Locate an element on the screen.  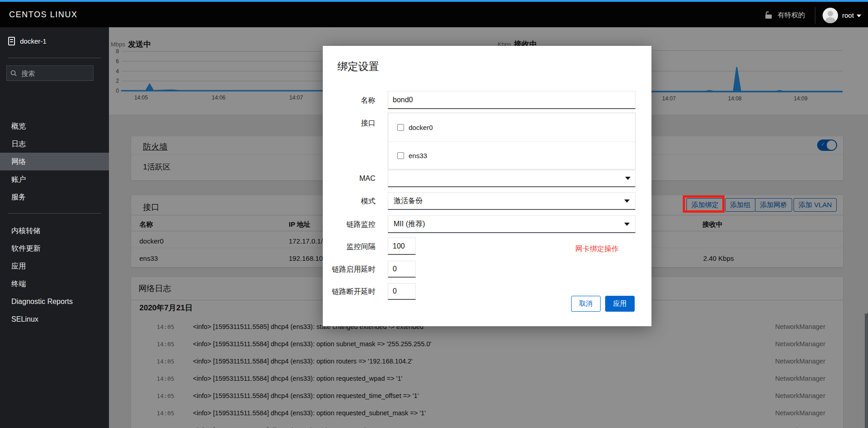
scrollbar is located at coordinates (866, 371).